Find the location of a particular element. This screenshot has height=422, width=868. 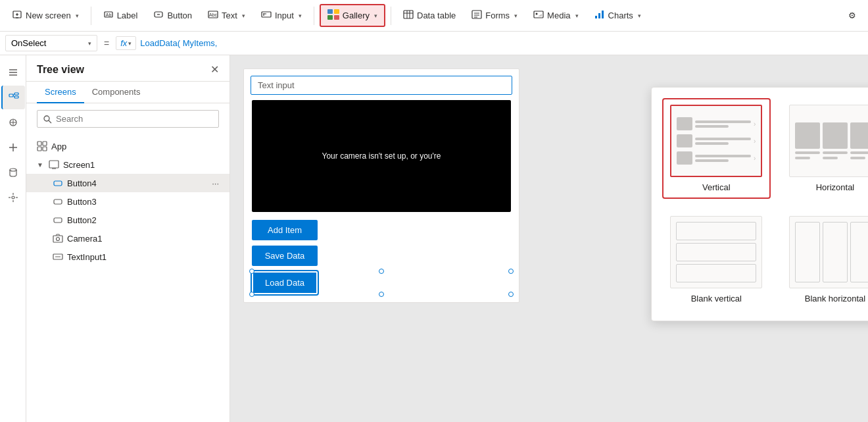

screen1-expand: ▼ is located at coordinates (40, 165).